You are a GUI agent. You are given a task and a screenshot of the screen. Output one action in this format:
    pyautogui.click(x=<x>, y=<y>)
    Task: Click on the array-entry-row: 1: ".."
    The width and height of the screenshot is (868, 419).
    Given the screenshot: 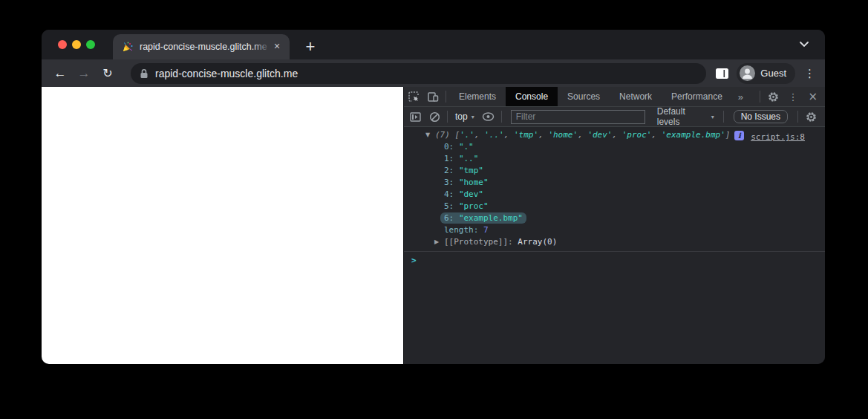 What is the action you would take?
    pyautogui.click(x=615, y=159)
    